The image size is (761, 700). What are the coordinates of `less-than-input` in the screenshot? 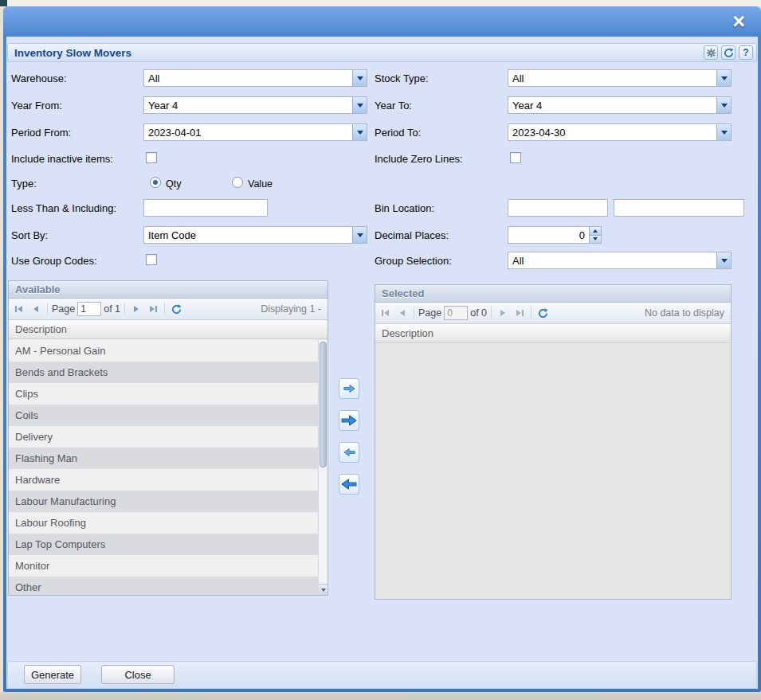 It's located at (206, 208).